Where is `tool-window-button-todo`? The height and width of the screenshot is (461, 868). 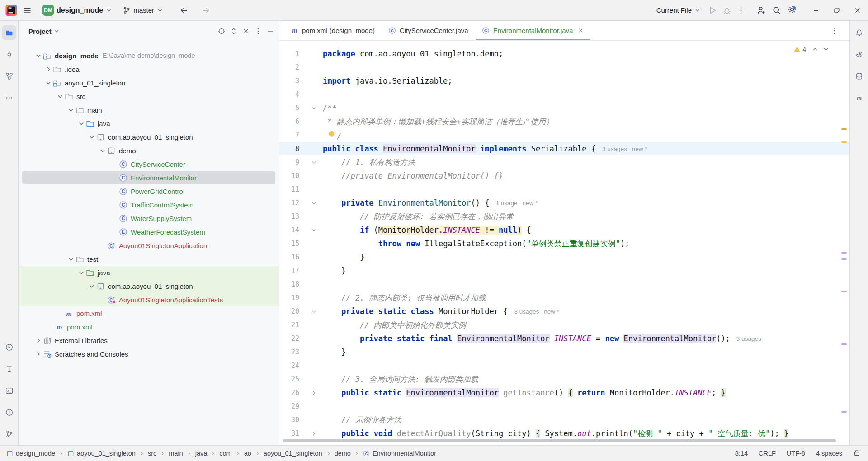
tool-window-button-todo is located at coordinates (9, 369).